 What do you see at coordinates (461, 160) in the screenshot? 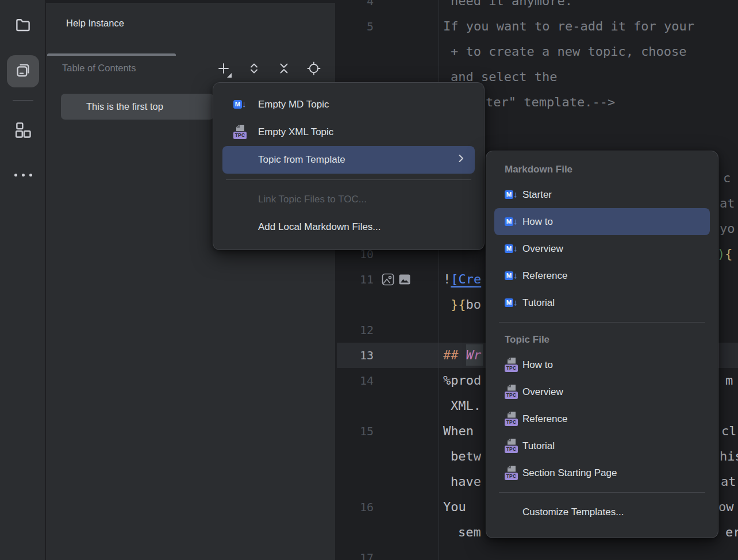
I see `chevron-right-icon` at bounding box center [461, 160].